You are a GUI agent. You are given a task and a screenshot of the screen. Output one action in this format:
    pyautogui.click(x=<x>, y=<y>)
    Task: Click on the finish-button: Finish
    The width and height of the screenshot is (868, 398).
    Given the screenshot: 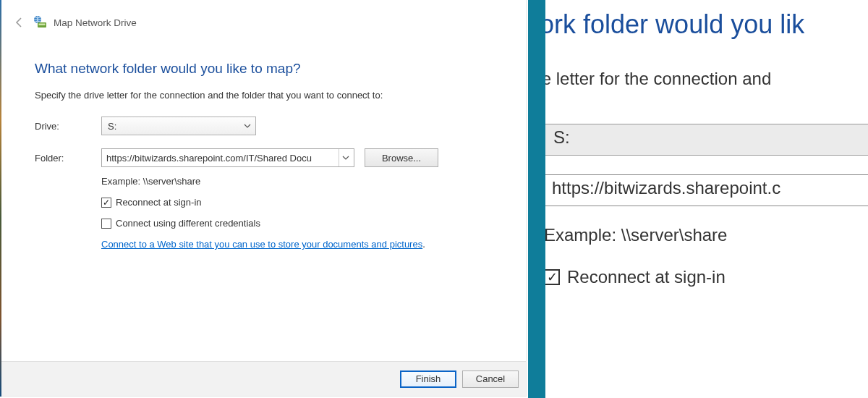 What is the action you would take?
    pyautogui.click(x=428, y=379)
    